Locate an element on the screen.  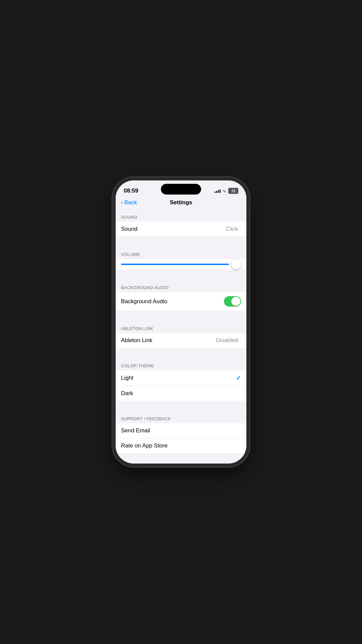
send-email-label: Send Email is located at coordinates (135, 431).